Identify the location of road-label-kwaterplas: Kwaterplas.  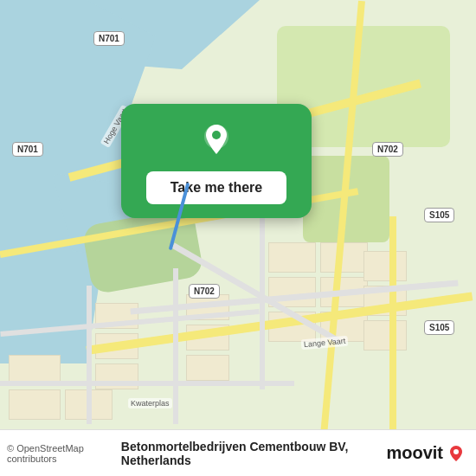
(151, 403).